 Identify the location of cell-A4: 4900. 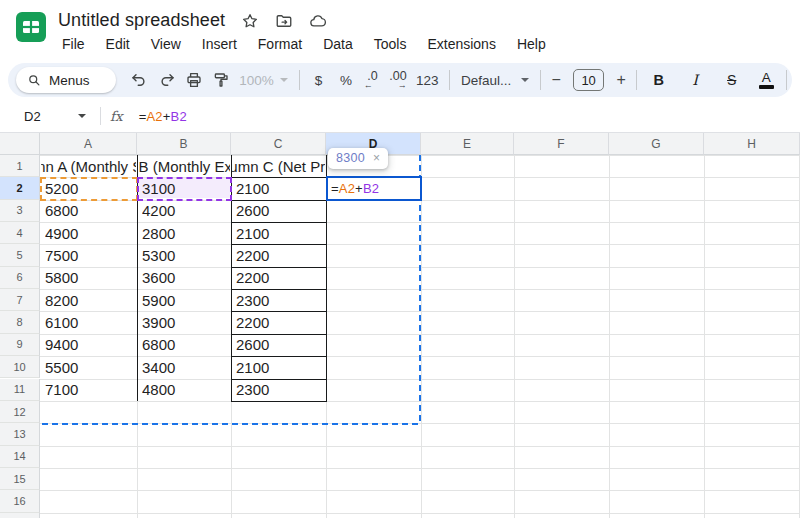
(90, 233).